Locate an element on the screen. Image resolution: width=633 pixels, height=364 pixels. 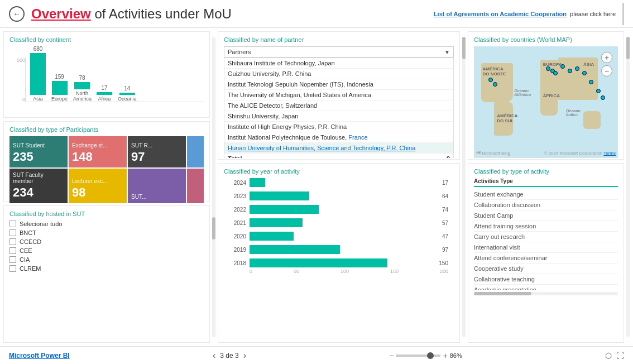
partner-row-1: Shibaura Institute of Technology, Japan is located at coordinates (339, 64).